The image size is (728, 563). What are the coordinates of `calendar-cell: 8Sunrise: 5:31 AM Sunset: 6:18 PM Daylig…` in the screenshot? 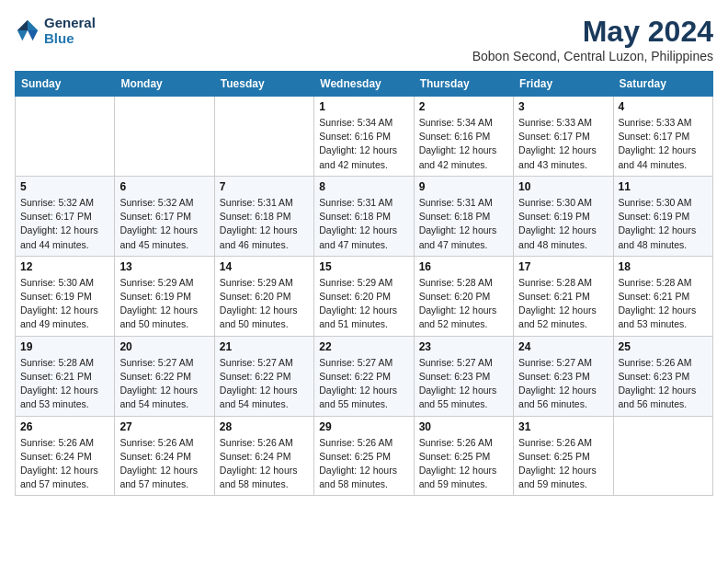 It's located at (364, 215).